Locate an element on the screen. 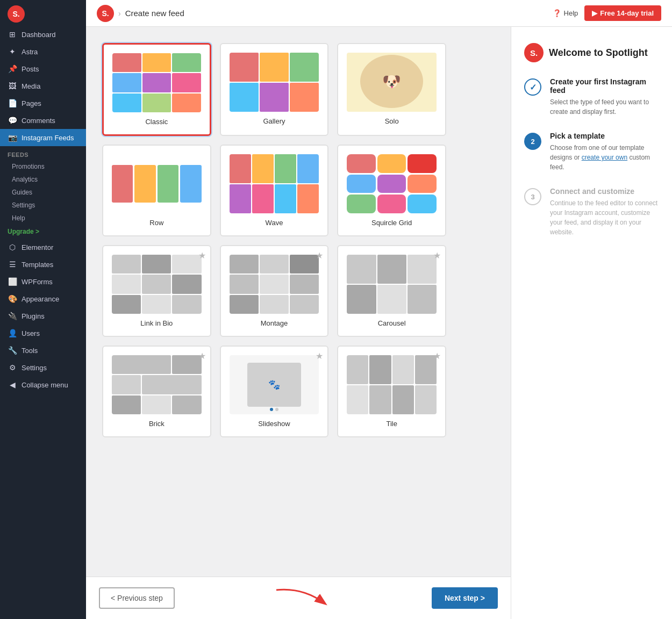 The width and height of the screenshot is (672, 619). template-brick: Brick is located at coordinates (157, 391).